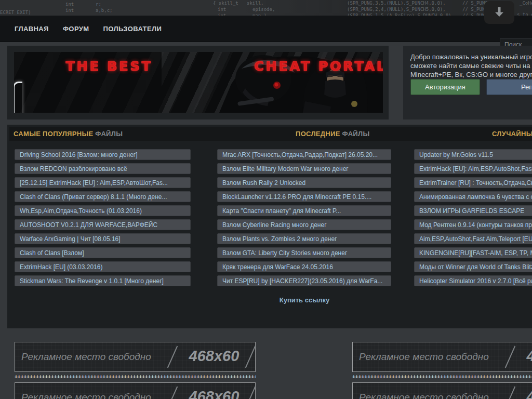 The height and width of the screenshot is (399, 532). What do you see at coordinates (103, 224) in the screenshot?
I see `file-link: AUTOSHOOT V0.2.1 ДЛЯ WARFACE,ВАРФЕЙС` at bounding box center [103, 224].